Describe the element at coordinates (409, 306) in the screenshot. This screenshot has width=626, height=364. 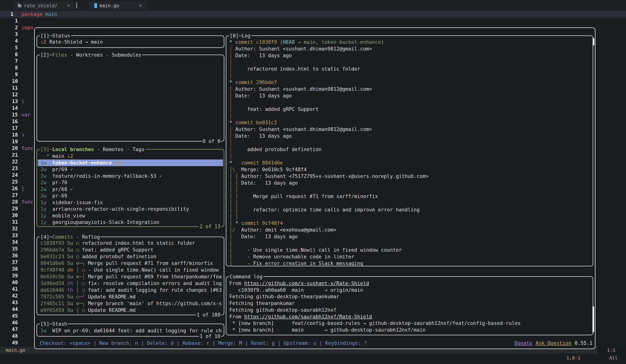
I see `panel-command-log: Command log From https://github.com/x-su…` at that location.